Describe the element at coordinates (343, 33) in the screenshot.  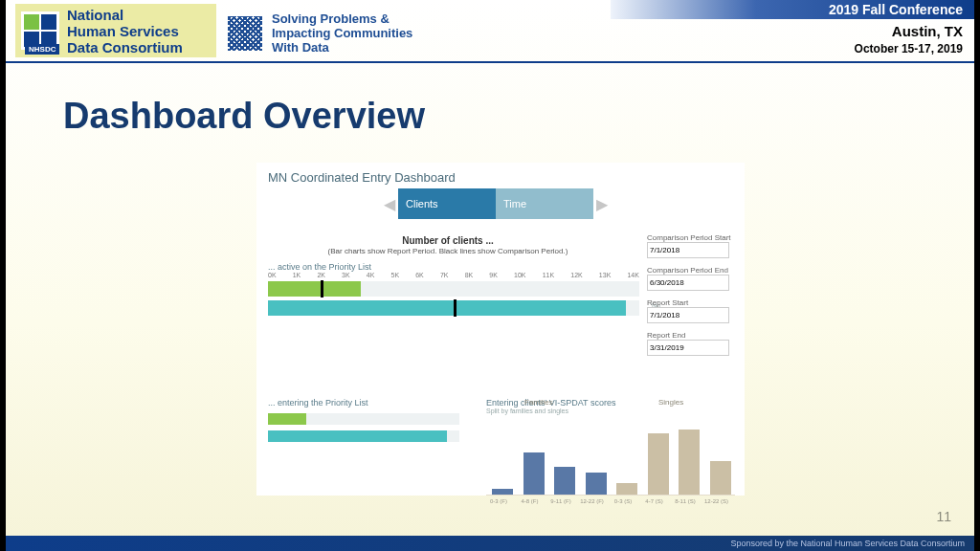
I see `tagline-line2: Impacting Communities` at that location.